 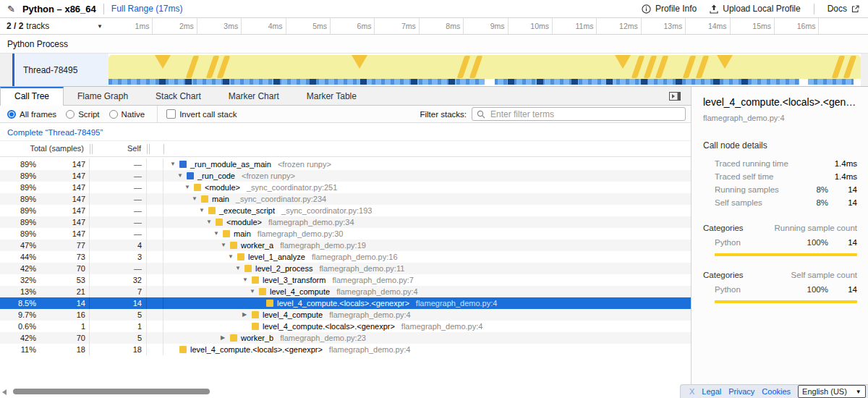 What do you see at coordinates (18, 164) in the screenshot?
I see `row-total-percent: 89%` at bounding box center [18, 164].